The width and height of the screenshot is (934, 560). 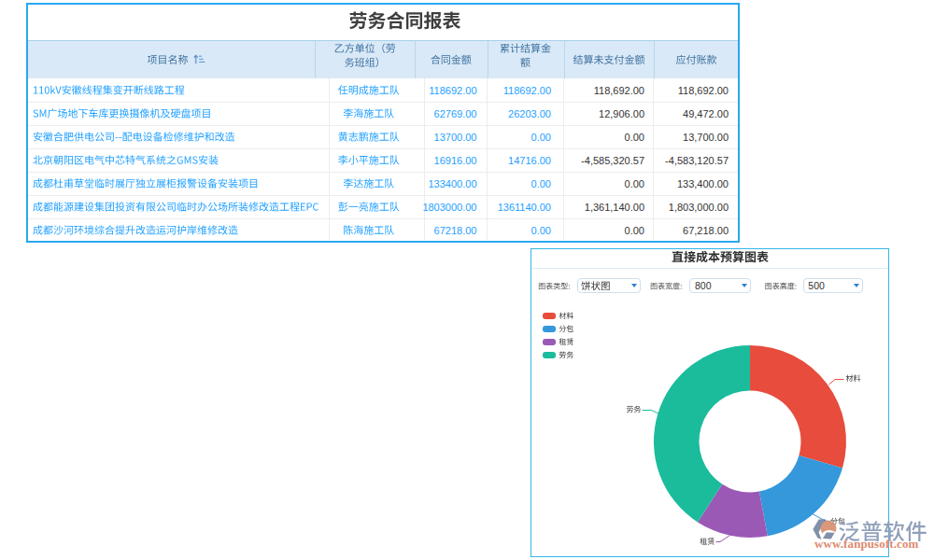 What do you see at coordinates (706, 137) in the screenshot?
I see `svg-text: 13,700.00` at bounding box center [706, 137].